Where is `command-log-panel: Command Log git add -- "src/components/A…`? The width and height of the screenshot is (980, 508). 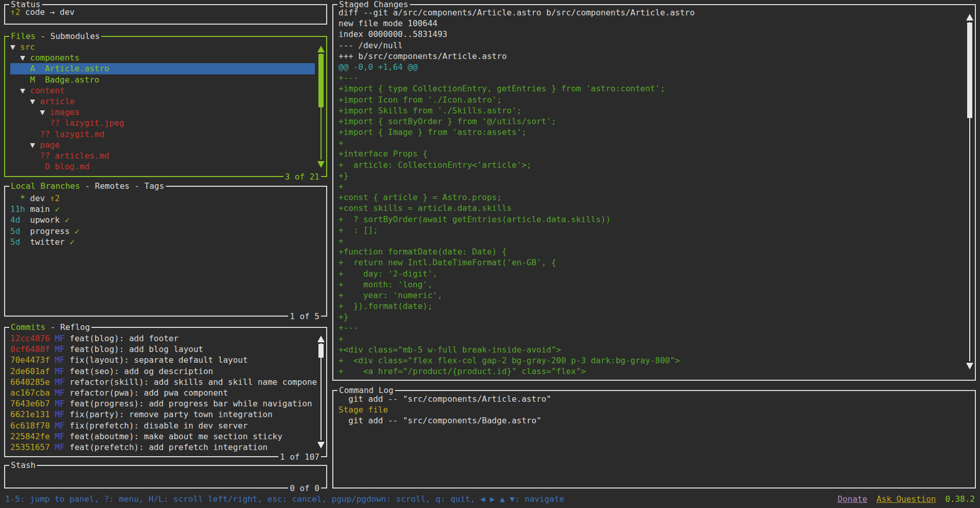 command-log-panel: Command Log git add -- "src/components/A… is located at coordinates (654, 439).